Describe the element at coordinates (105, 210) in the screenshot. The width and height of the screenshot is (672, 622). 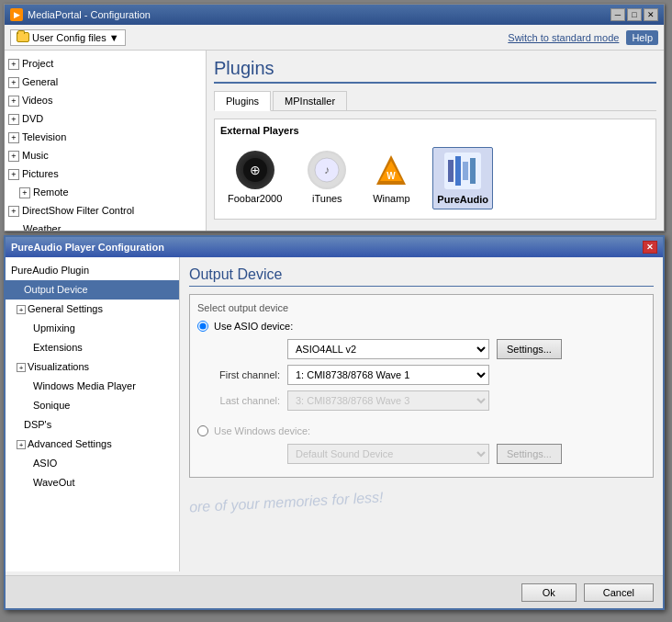
I see `sidebar-item-directshow: +DirectShow Filter Control` at that location.